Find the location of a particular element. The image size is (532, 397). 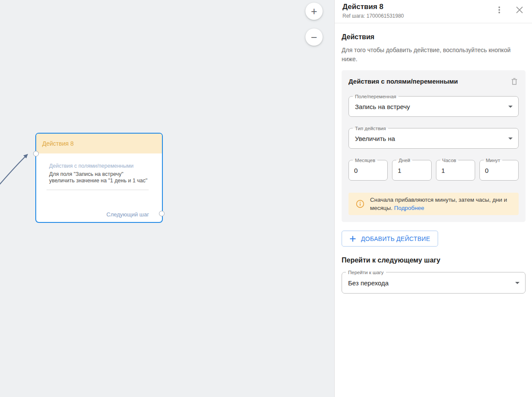

close-icon is located at coordinates (520, 10).